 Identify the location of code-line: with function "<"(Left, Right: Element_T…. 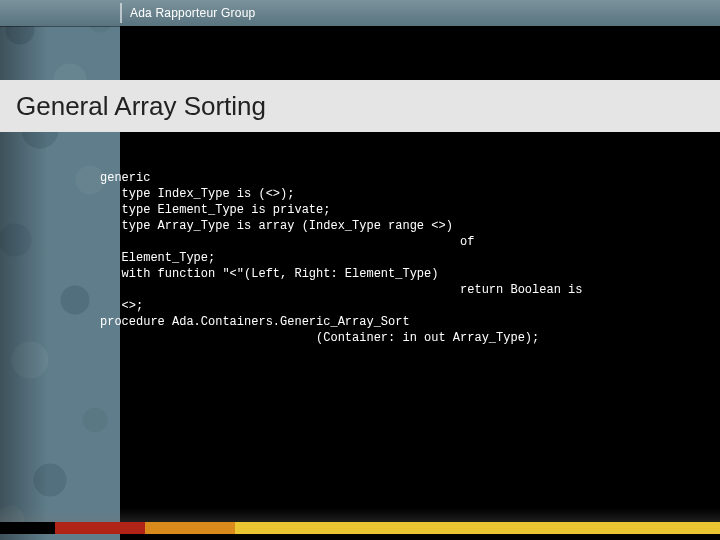
(269, 274).